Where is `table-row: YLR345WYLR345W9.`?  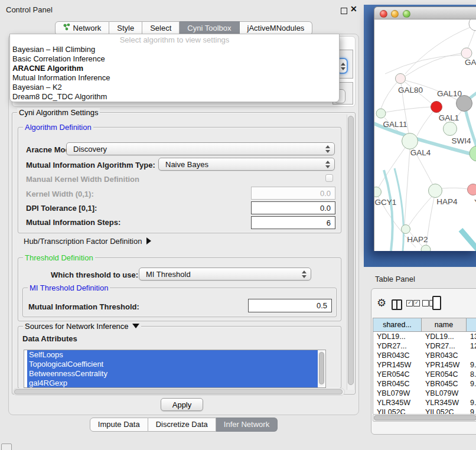 table-row: YLR345WYLR345W9. is located at coordinates (425, 403).